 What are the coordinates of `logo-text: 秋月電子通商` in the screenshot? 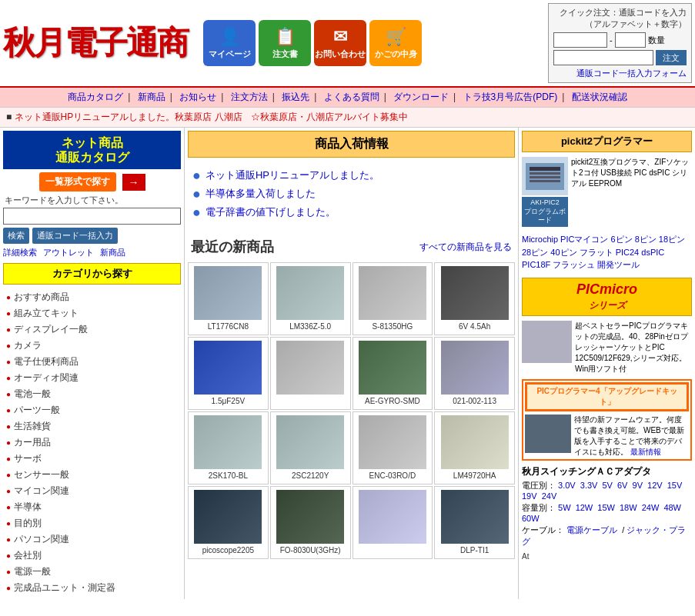 It's located at (95, 43).